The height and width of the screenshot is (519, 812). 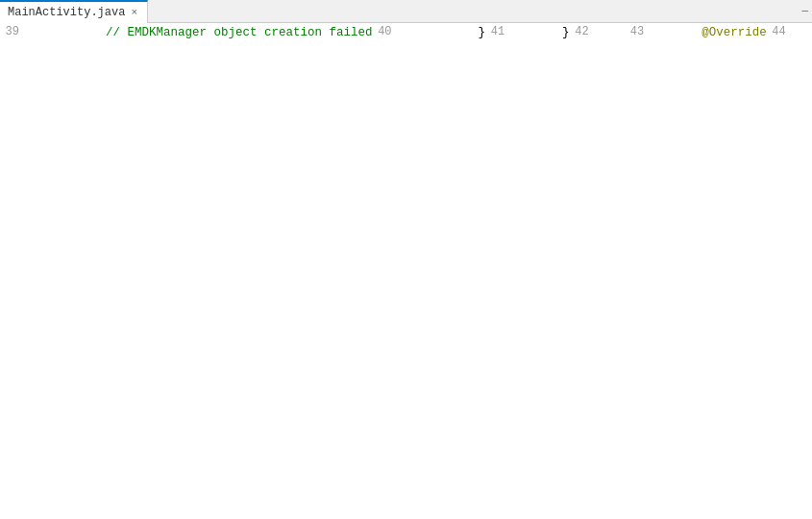 What do you see at coordinates (718, 33) in the screenshot?
I see `code-content: @Override` at bounding box center [718, 33].